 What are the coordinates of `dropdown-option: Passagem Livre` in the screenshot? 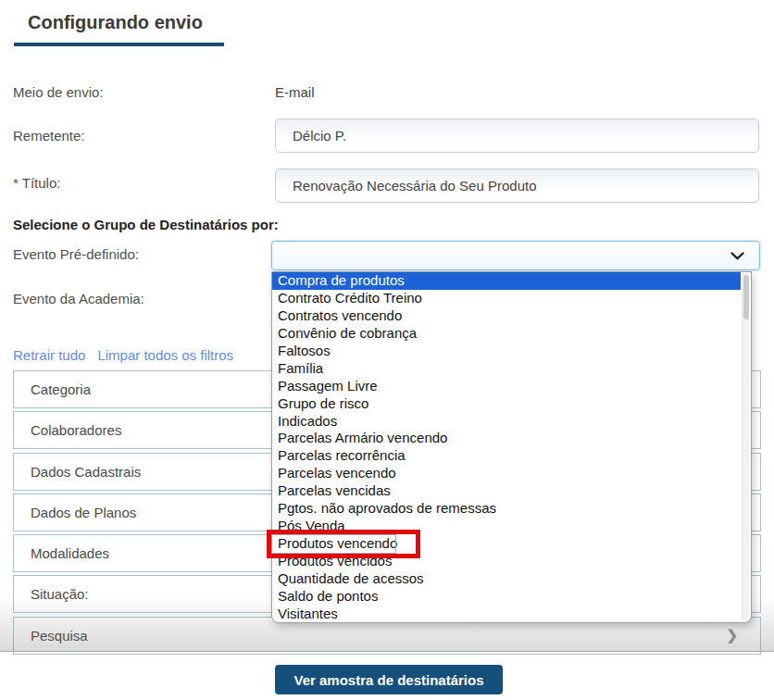 It's located at (506, 387).